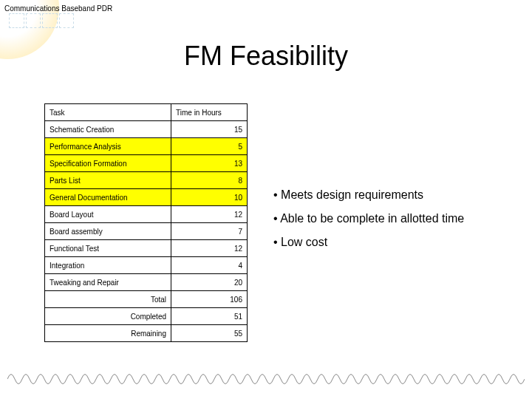 The height and width of the screenshot is (399, 532). What do you see at coordinates (146, 248) in the screenshot?
I see `table-row: Functional Test12` at bounding box center [146, 248].